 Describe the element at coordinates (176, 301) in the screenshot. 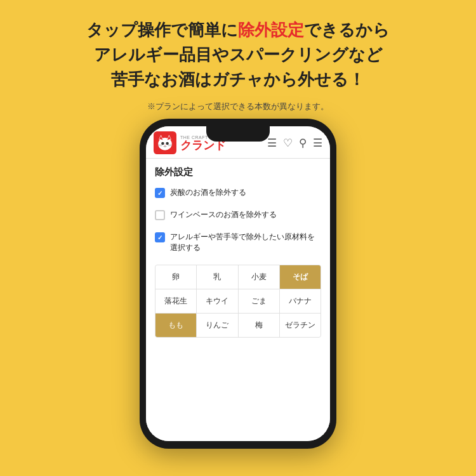

I see `allergen-cell-peanut: 落花生` at that location.